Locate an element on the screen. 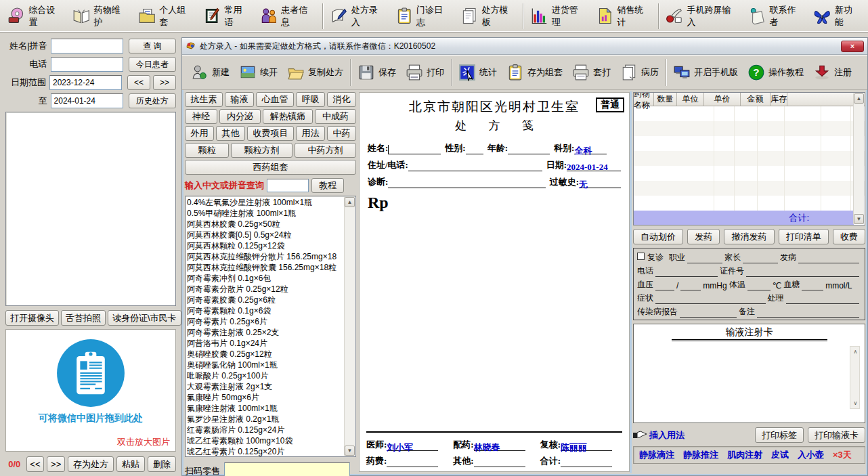 This screenshot has width=868, height=476. drug-category-button: 外用 is located at coordinates (199, 133).